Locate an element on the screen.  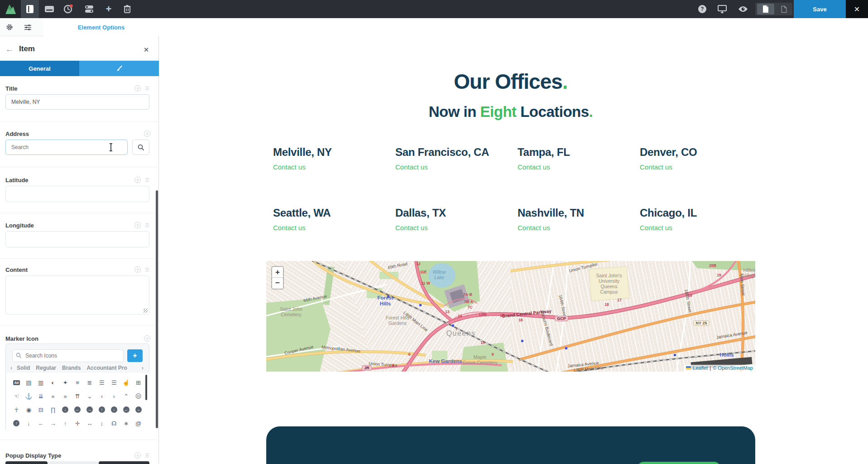
help-button: ? is located at coordinates (702, 9).